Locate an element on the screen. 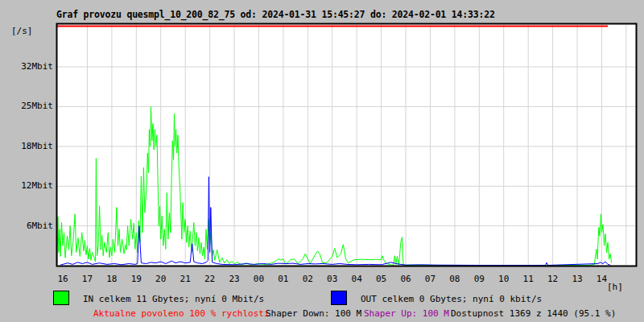 This screenshot has height=322, width=644. x-axis-tick-label: 10 is located at coordinates (504, 279).